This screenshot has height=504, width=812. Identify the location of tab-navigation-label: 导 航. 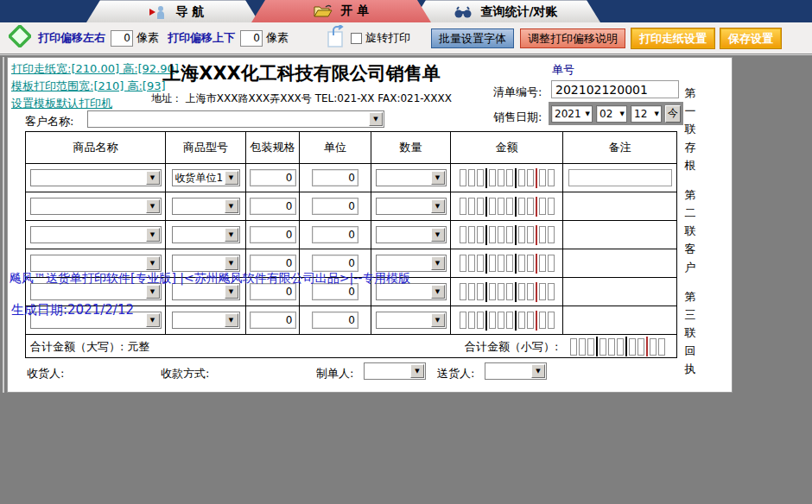
(190, 12).